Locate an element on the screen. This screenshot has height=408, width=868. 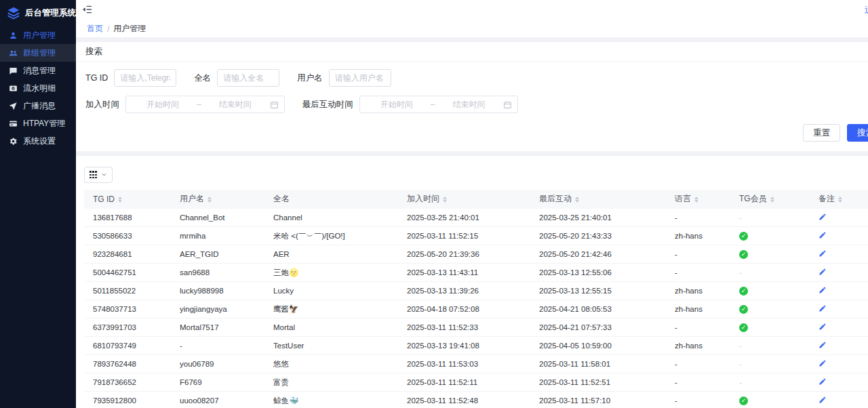
cell-full-name: 悠悠 is located at coordinates (331, 365).